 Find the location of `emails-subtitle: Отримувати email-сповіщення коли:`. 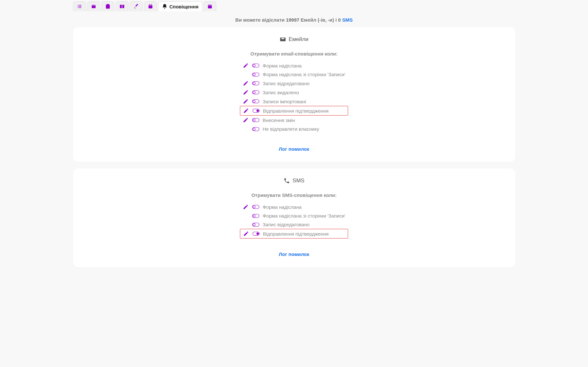

emails-subtitle: Отримувати email-сповіщення коли: is located at coordinates (294, 54).